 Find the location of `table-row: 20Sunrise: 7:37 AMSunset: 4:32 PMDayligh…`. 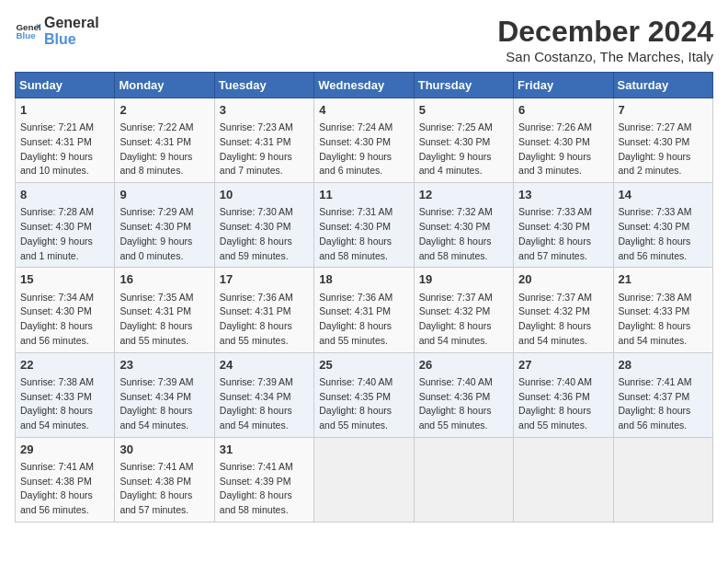

table-row: 20Sunrise: 7:37 AMSunset: 4:32 PMDayligh… is located at coordinates (563, 310).